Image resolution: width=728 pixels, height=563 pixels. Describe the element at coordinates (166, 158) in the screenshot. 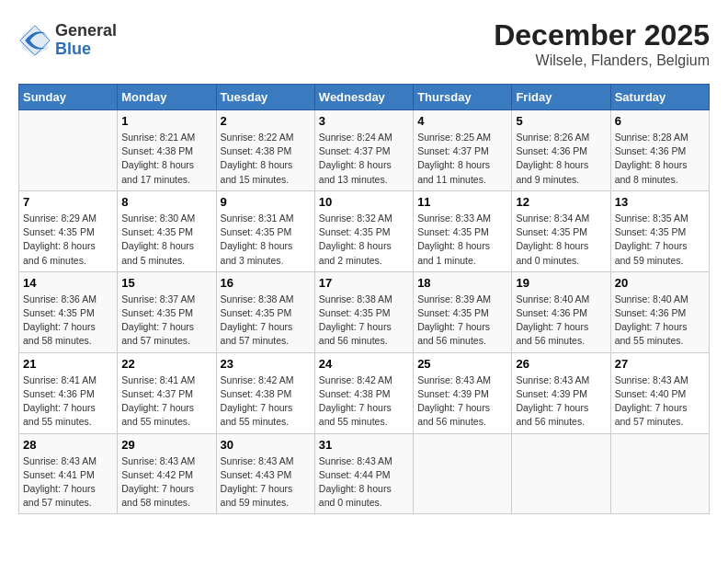

I see `day-info: Sunrise: 8:21 AM Sunset: 4:38 PM Dayligh…` at that location.